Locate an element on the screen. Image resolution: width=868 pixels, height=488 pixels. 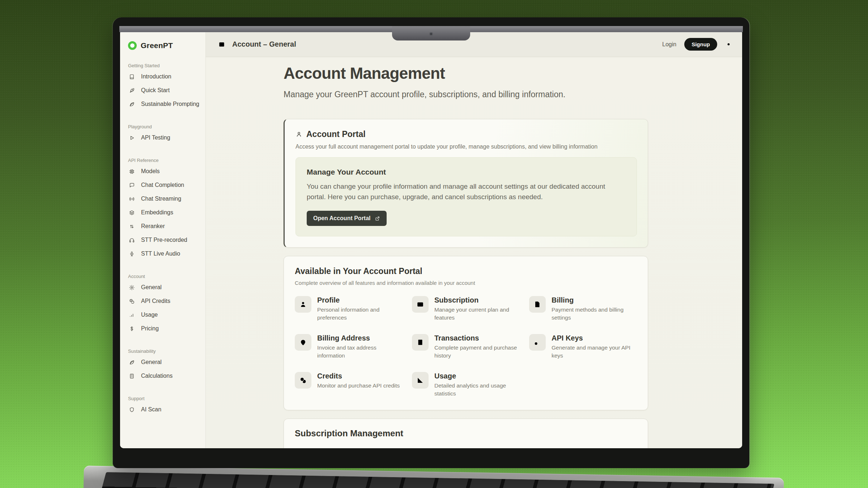
feature-credits: CreditsMonitor and purchase API credits is located at coordinates (349, 385).